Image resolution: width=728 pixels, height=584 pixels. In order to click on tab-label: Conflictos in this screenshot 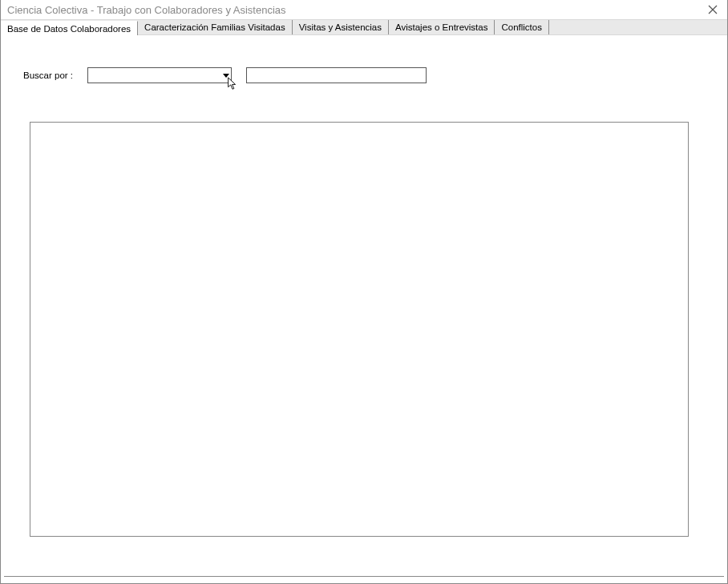, I will do `click(521, 27)`.